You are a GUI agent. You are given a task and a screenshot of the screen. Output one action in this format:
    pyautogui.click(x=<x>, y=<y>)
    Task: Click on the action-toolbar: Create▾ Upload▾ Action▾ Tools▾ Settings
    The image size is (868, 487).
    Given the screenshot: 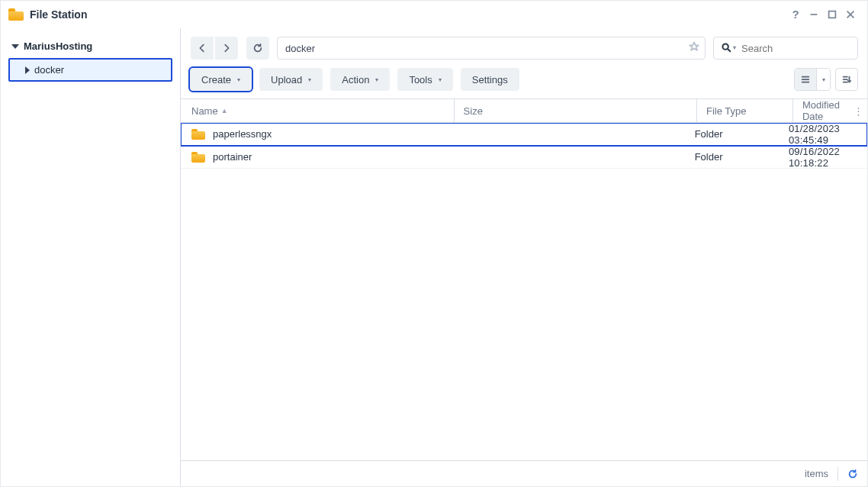 What is the action you would take?
    pyautogui.click(x=524, y=82)
    